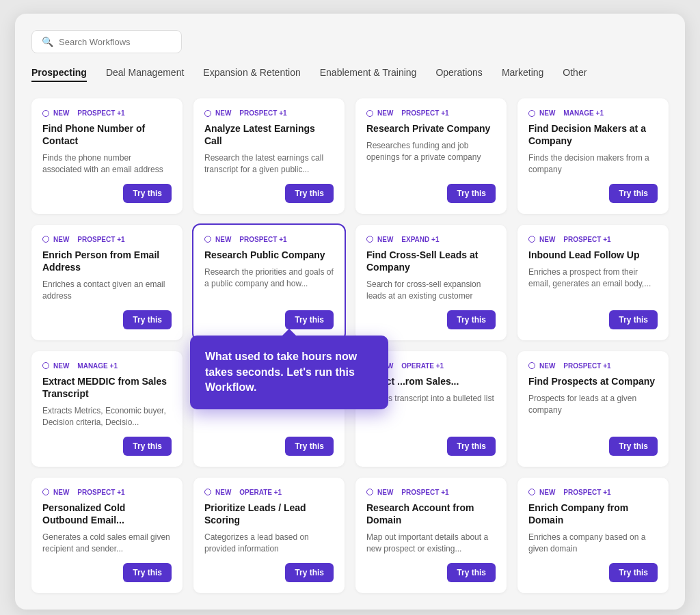 The height and width of the screenshot is (615, 700). I want to click on tag-category: EXPAND +1, so click(420, 239).